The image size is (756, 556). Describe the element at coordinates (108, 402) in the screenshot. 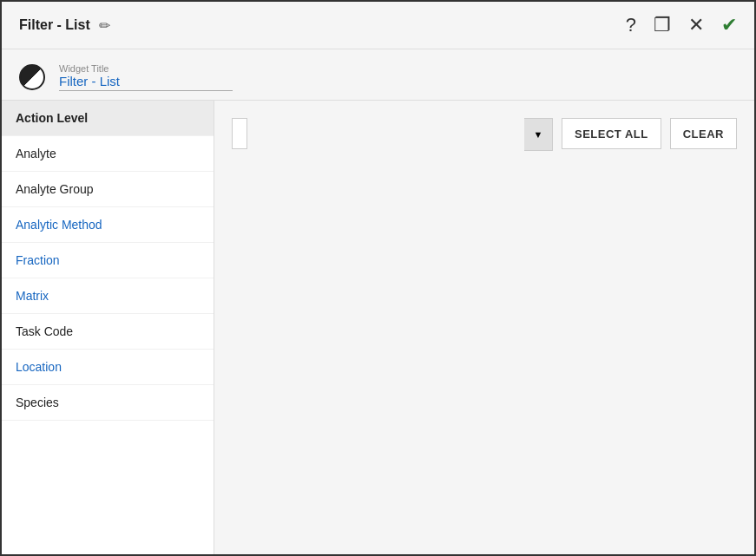

I see `list-item-species: Species` at that location.